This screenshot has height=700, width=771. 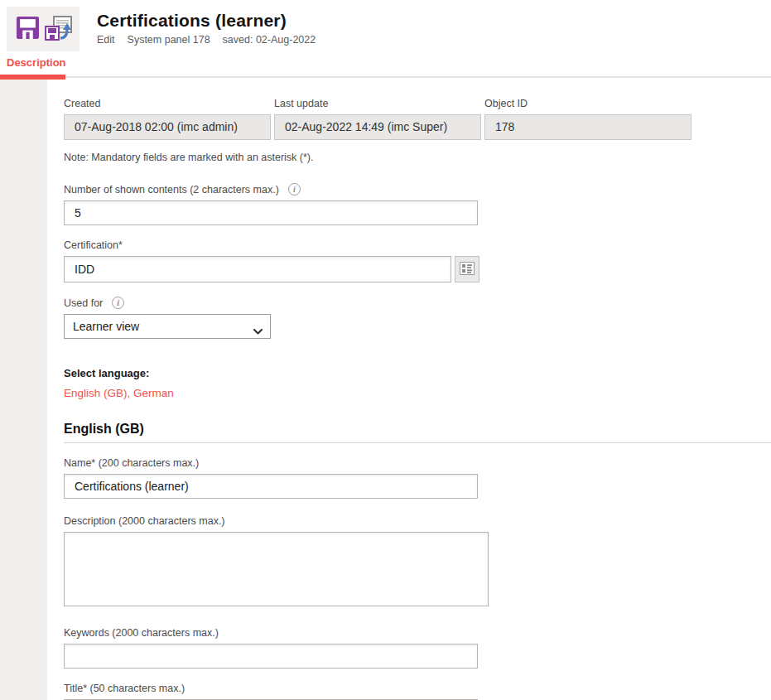 What do you see at coordinates (28, 29) in the screenshot?
I see `save-icon` at bounding box center [28, 29].